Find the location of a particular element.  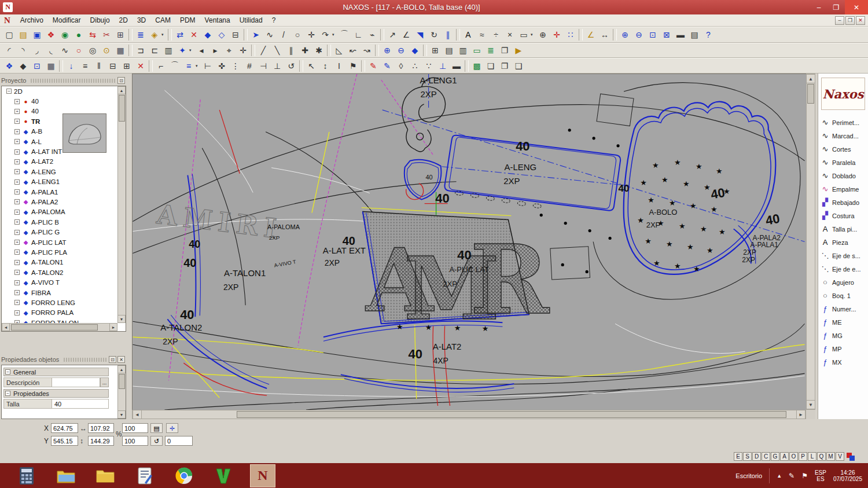

tree-item-a-leng: +◆A-LENG is located at coordinates (60, 171).